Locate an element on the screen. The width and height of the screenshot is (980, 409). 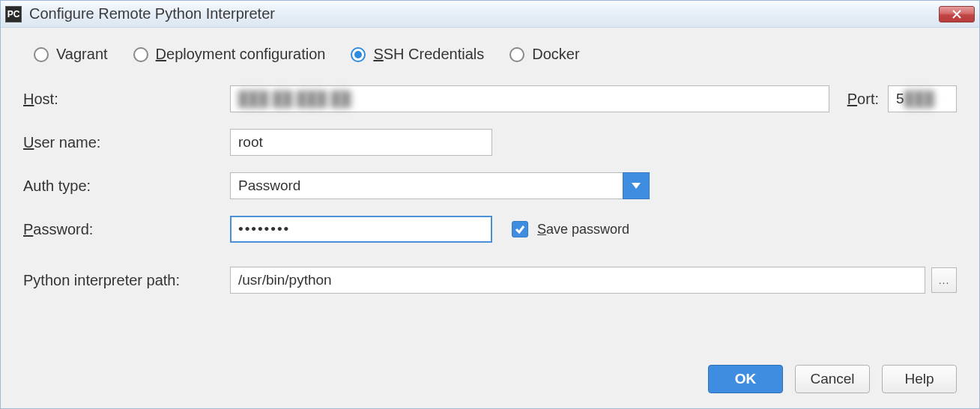
interpreter-label: Python interpreter path: is located at coordinates (127, 280).